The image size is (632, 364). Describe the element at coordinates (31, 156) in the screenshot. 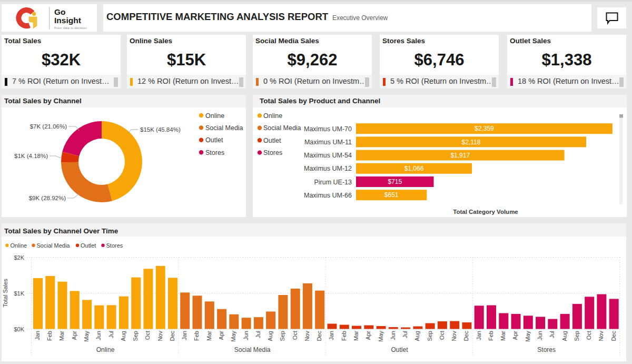

I see `svg-text: $1K (4.18%)` at that location.